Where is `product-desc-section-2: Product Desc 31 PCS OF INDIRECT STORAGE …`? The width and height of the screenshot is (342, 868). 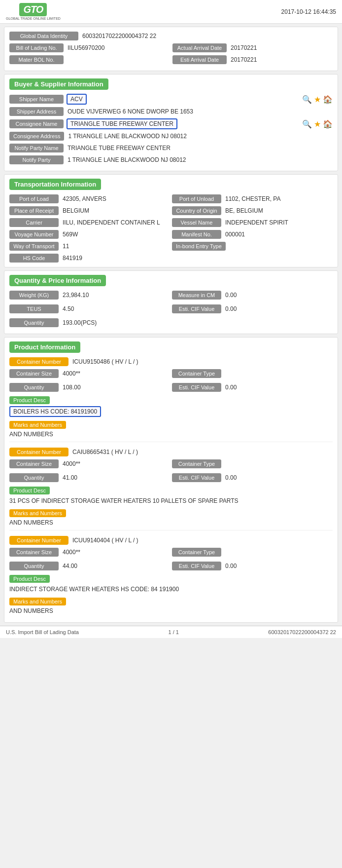 product-desc-section-2: Product Desc 31 PCS OF INDIRECT STORAGE … is located at coordinates (171, 496).